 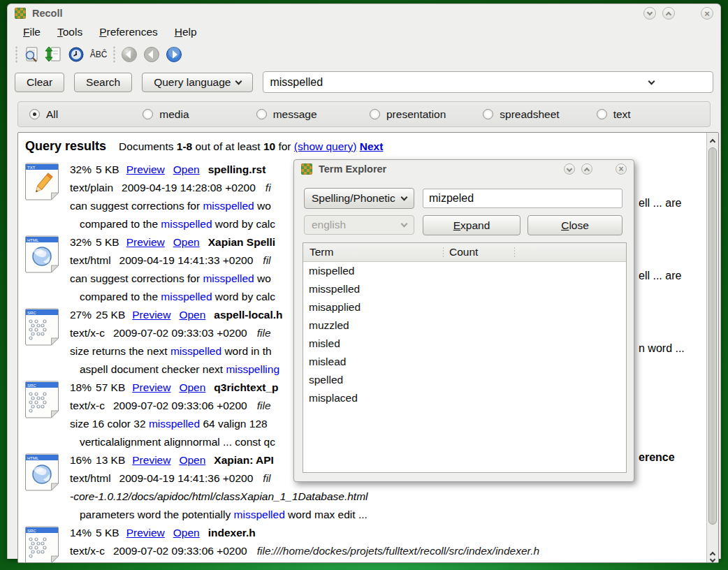 I want to click on txt-file-icon: TXT, so click(x=42, y=182).